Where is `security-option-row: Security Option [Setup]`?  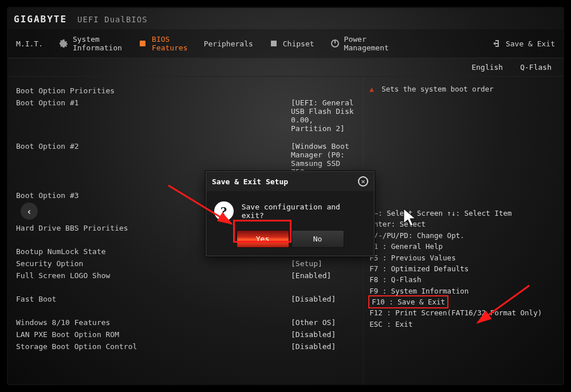 security-option-row: Security Option [Setup] is located at coordinates (187, 263).